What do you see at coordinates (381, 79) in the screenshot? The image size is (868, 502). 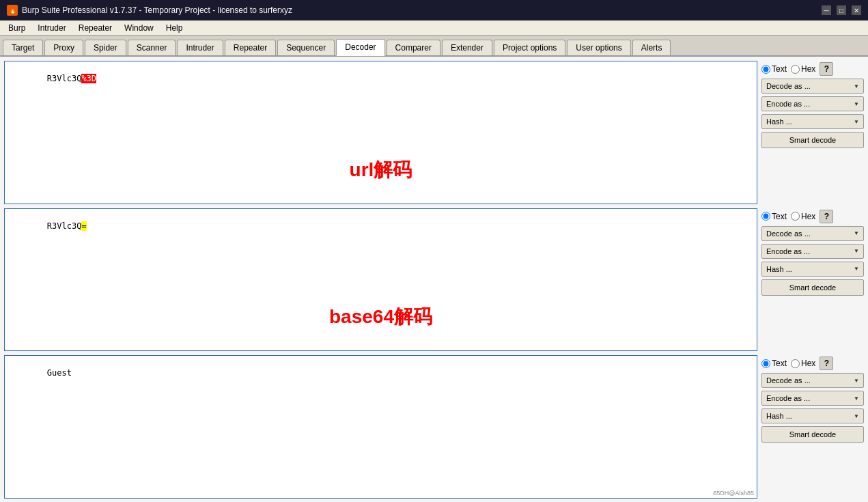 I see `text-content-1: R3Vlc3Q%3D` at bounding box center [381, 79].